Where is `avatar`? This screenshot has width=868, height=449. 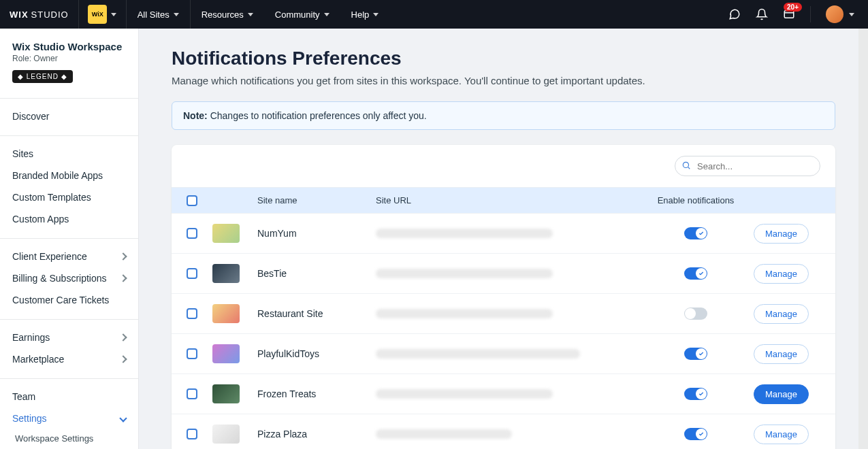 avatar is located at coordinates (835, 14).